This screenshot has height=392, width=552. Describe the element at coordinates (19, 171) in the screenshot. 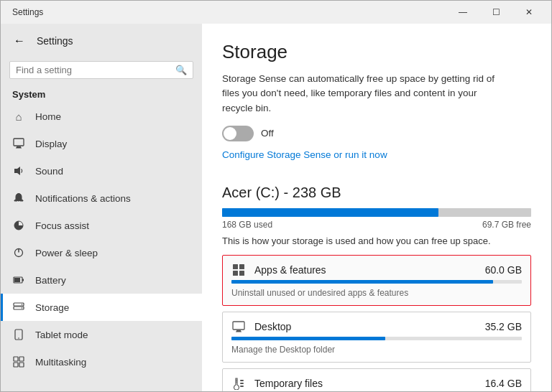

I see `sound-icon` at that location.